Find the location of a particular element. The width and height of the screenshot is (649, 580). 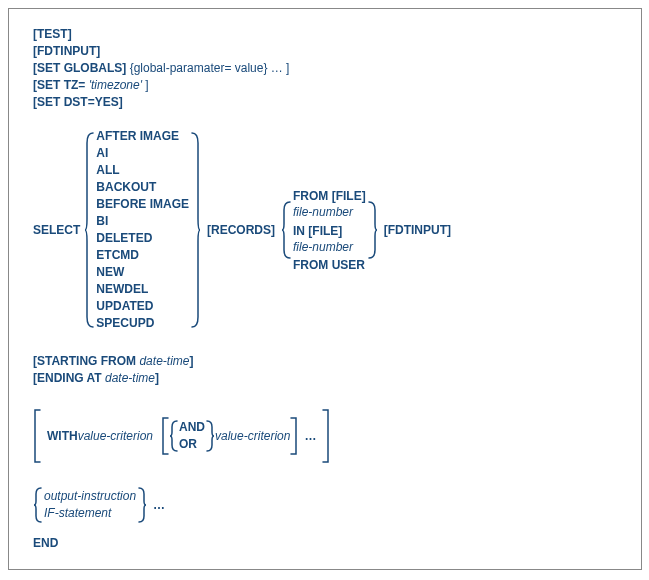

in-file: IN [FILE] file-number is located at coordinates (330, 240).